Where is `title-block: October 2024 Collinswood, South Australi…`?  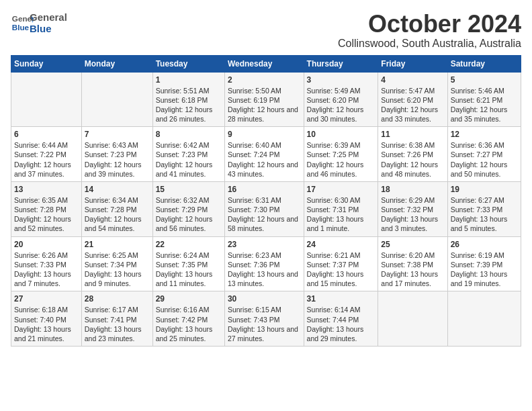 title-block: October 2024 Collinswood, South Australi… is located at coordinates (430, 30).